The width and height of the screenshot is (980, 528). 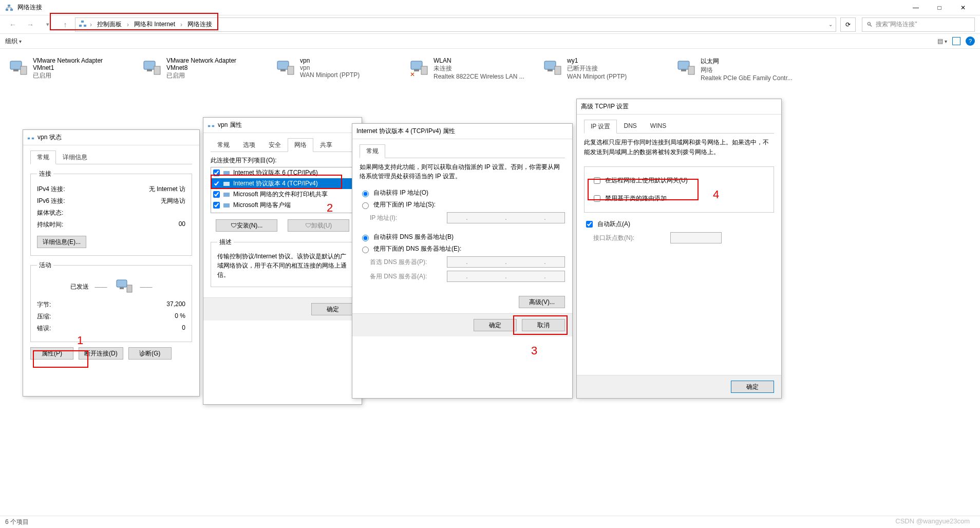 What do you see at coordinates (330, 68) in the screenshot?
I see `adapter-status: vpn` at bounding box center [330, 68].